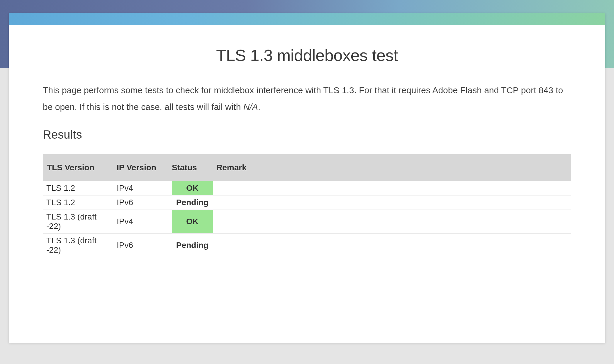 The height and width of the screenshot is (364, 614). I want to click on intro-suffix: ., so click(259, 107).